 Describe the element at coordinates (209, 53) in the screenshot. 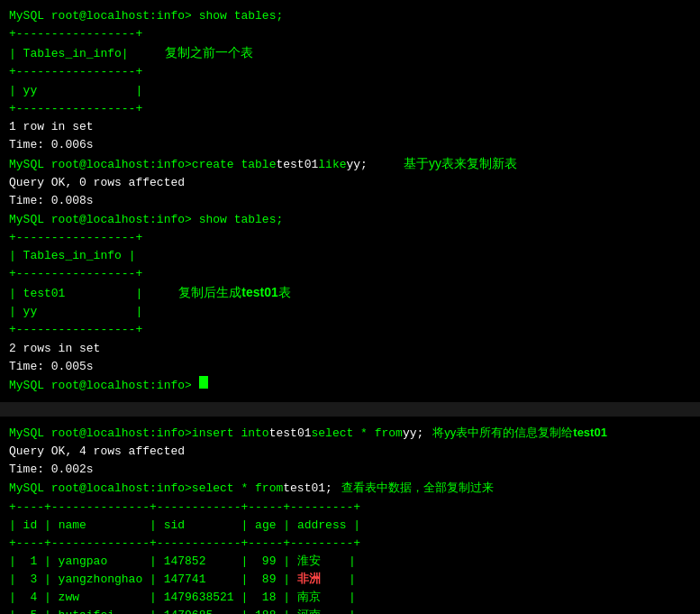

I see `annotation-before-copy: 复制之前一个表` at that location.